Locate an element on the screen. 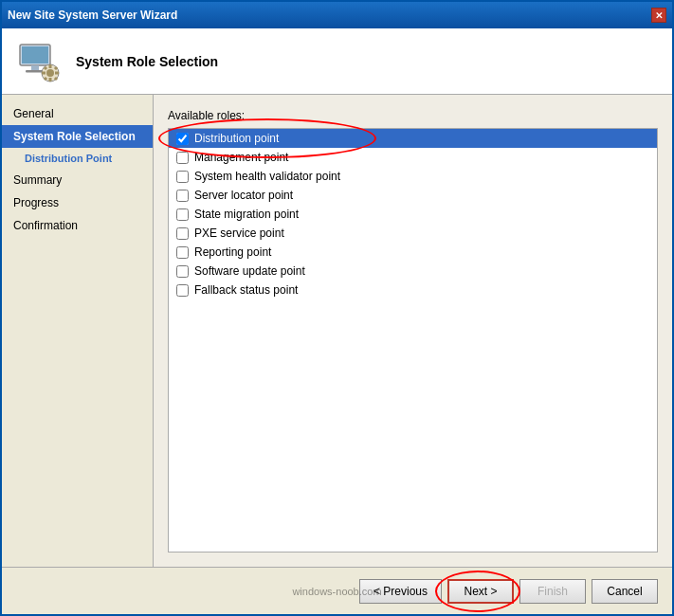 The width and height of the screenshot is (674, 616). role-item-software-update: Software update point is located at coordinates (413, 271).